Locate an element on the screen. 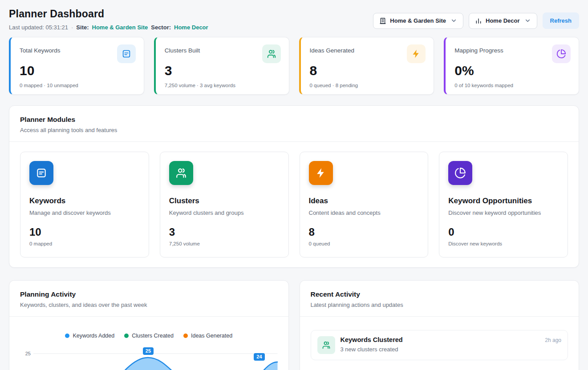 Image resolution: width=588 pixels, height=370 pixels. stat-subtext: 0 queued · 8 pending is located at coordinates (368, 85).